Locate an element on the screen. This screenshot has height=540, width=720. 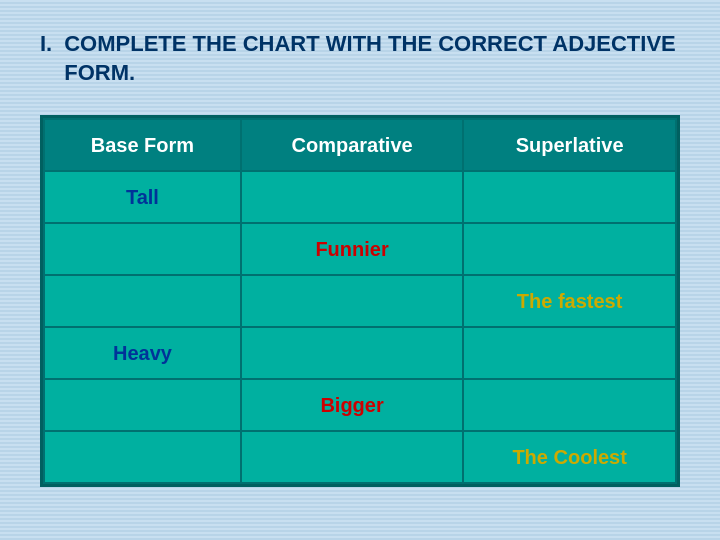
table-row: Bigger is located at coordinates (360, 405).